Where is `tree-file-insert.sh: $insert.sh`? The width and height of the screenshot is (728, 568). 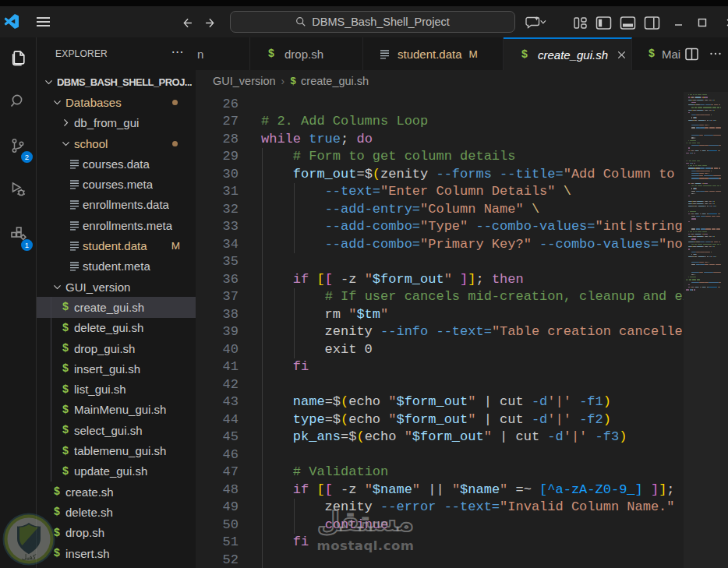
tree-file-insert.sh: $insert.sh is located at coordinates (116, 553).